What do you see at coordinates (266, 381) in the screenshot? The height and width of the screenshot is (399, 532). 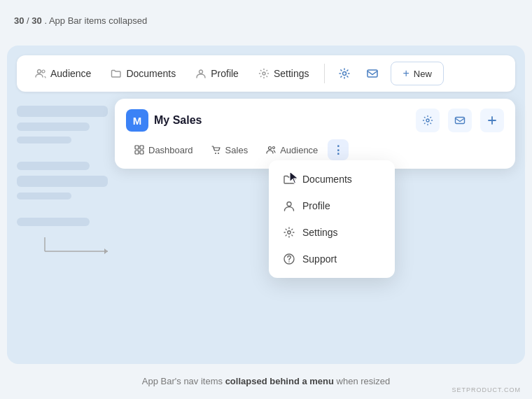 I see `bottom-text: App Bar's nav items collapsed behind a m…` at bounding box center [266, 381].